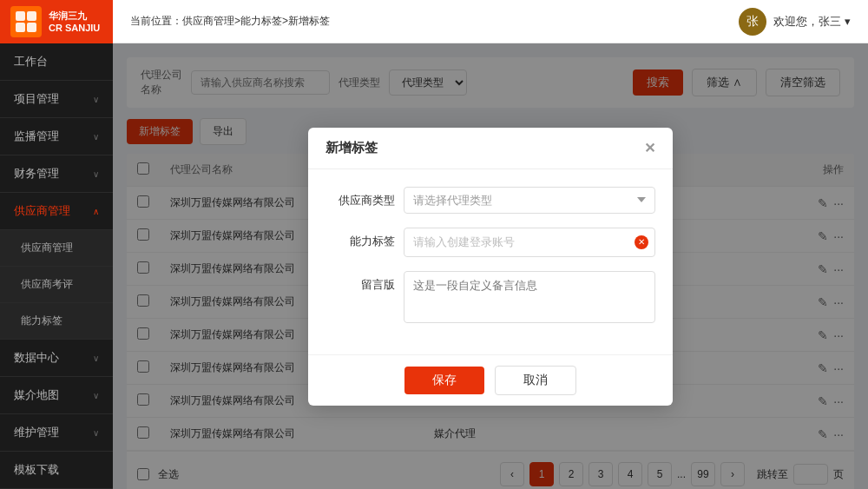 The image size is (868, 489). Describe the element at coordinates (360, 238) in the screenshot. I see `capability-tag-label: 能力标签` at that location.